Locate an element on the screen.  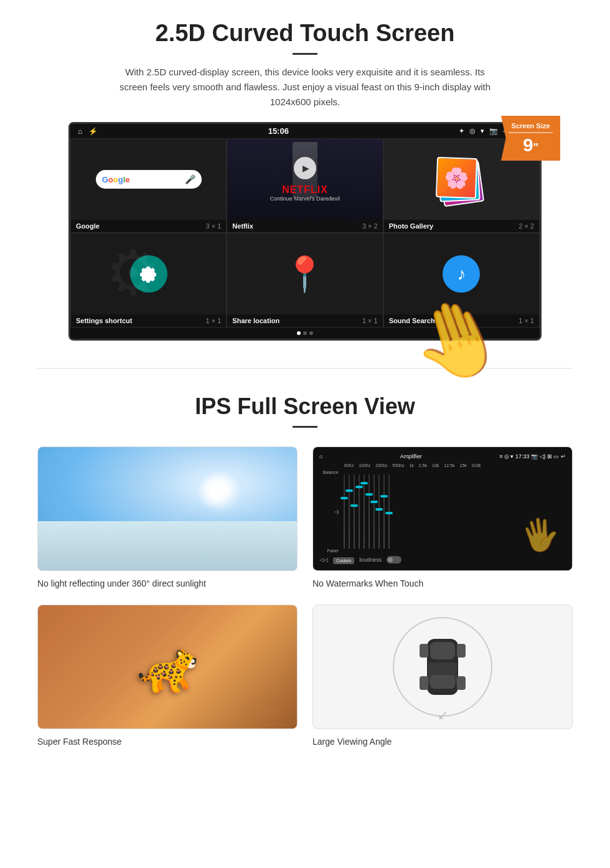
badge-label: Screen Size is located at coordinates (530, 126).